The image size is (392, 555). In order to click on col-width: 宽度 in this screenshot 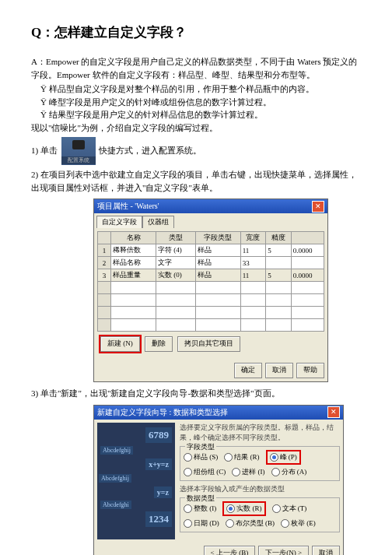, I will do `click(254, 238)`.